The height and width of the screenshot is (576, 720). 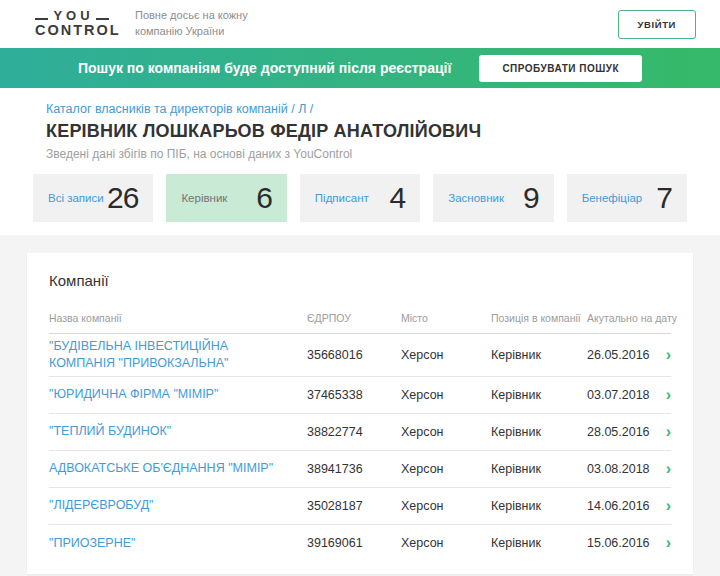 What do you see at coordinates (42, 19) in the screenshot?
I see `logo-rule-left` at bounding box center [42, 19].